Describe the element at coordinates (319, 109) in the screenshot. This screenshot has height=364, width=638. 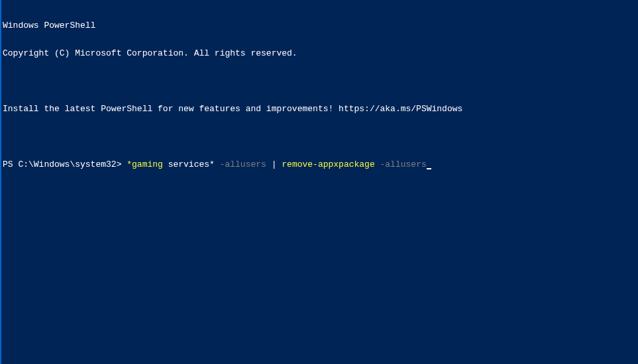
I see `install-notice: Install the latest PowerShell for new fe…` at that location.